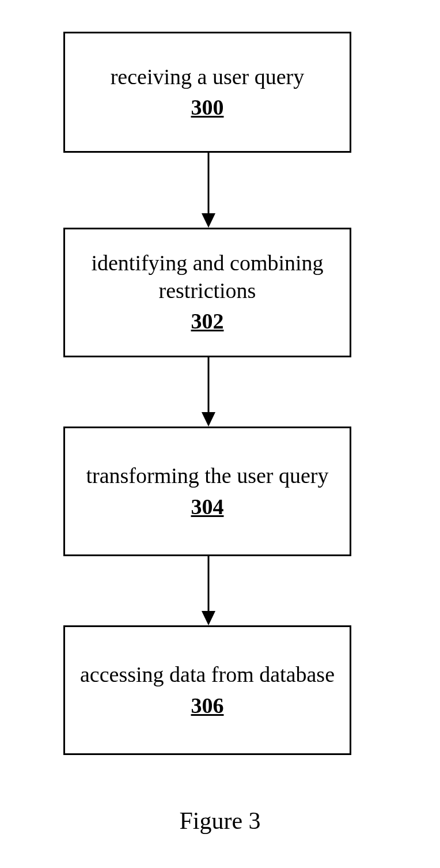 The width and height of the screenshot is (440, 868). I want to click on step-label: receiving a user query, so click(207, 77).